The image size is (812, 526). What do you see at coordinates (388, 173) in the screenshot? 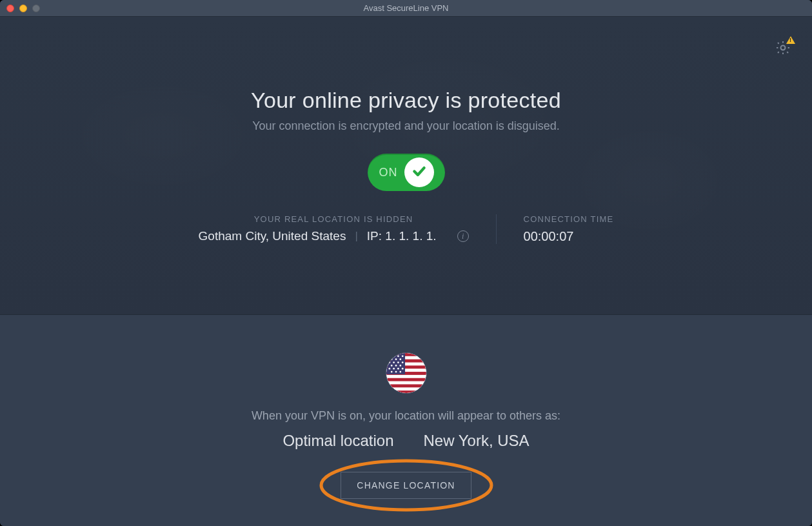
I see `vpn-toggle-label: ON` at bounding box center [388, 173].